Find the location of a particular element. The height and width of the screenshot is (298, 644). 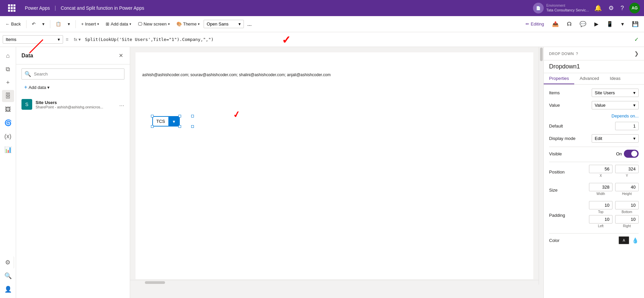

sidebar-data-icon: 🗄 is located at coordinates (8, 96).